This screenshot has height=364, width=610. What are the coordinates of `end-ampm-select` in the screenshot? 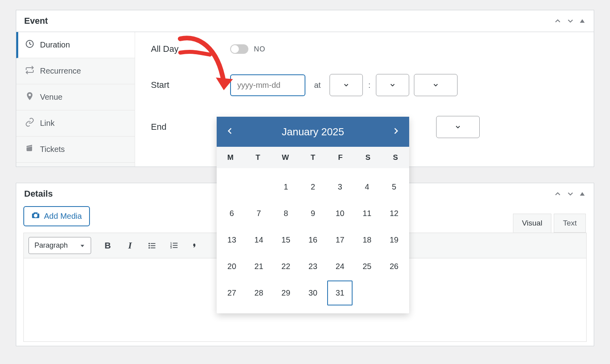 It's located at (458, 127).